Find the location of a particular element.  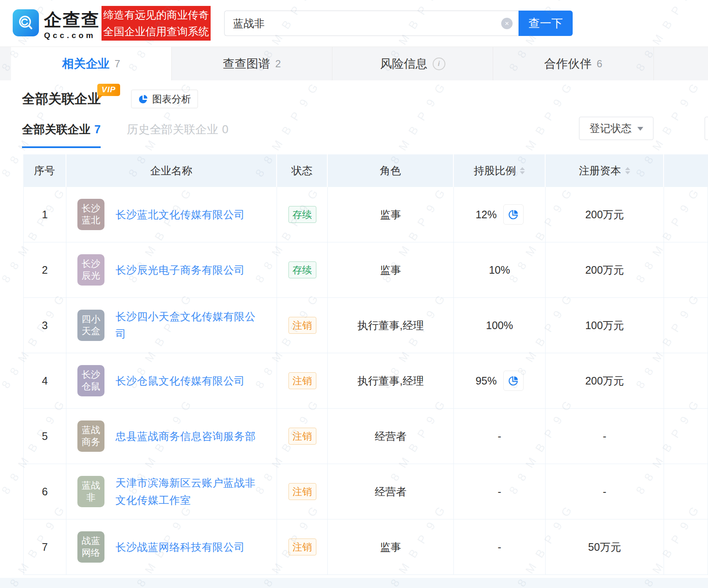

company-avatar: 战蓝 网络 is located at coordinates (91, 547).